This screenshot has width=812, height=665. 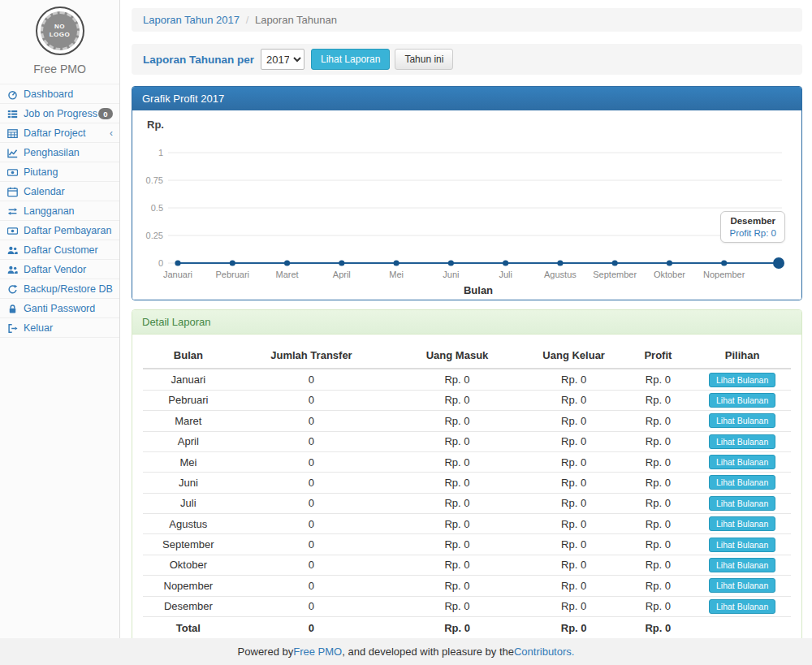 What do you see at coordinates (60, 231) in the screenshot?
I see `sidebar-item-daftar-pembayaran: Daftar Pembayaran` at bounding box center [60, 231].